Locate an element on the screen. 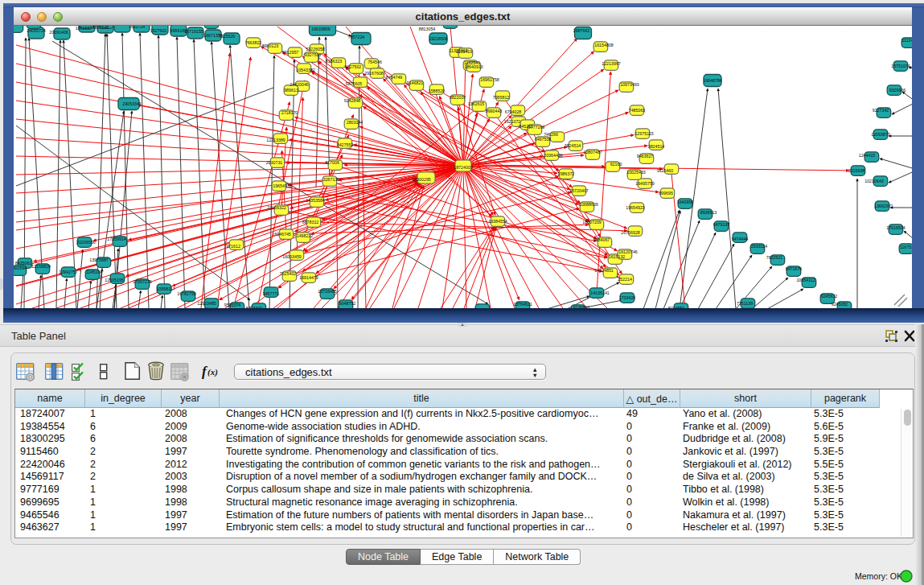 This screenshot has height=585, width=924. svg-text: 9474444 is located at coordinates (740, 239).